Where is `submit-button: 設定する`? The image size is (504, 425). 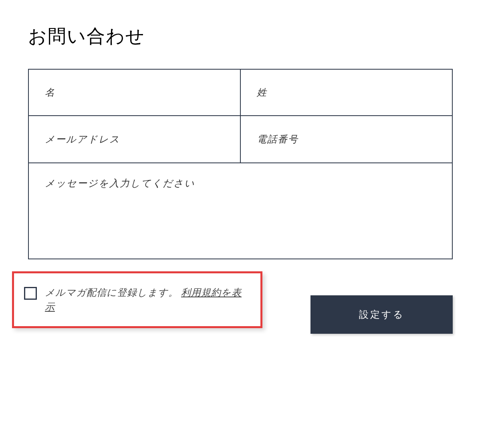
submit-button: 設定する is located at coordinates (381, 315).